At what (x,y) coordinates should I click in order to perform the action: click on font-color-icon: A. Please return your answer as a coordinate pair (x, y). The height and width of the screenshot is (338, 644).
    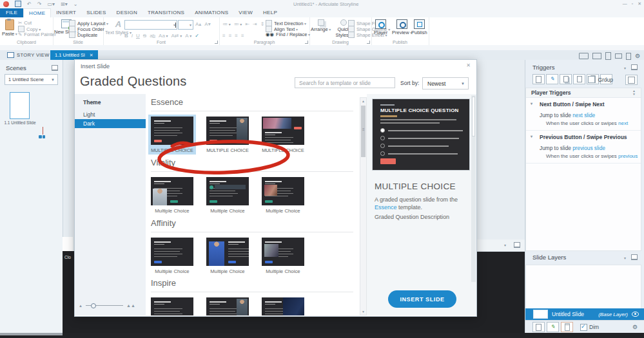
    Looking at the image, I should click on (188, 36).